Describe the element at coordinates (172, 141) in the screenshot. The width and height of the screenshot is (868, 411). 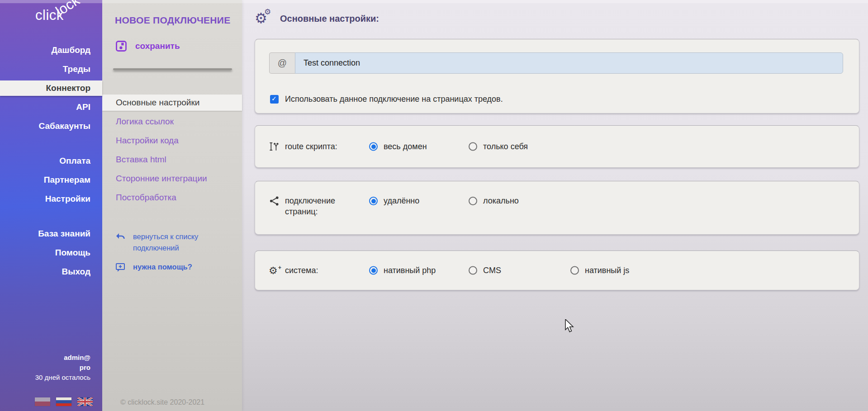
I see `menu-item-code-settings: Настройки кода` at that location.